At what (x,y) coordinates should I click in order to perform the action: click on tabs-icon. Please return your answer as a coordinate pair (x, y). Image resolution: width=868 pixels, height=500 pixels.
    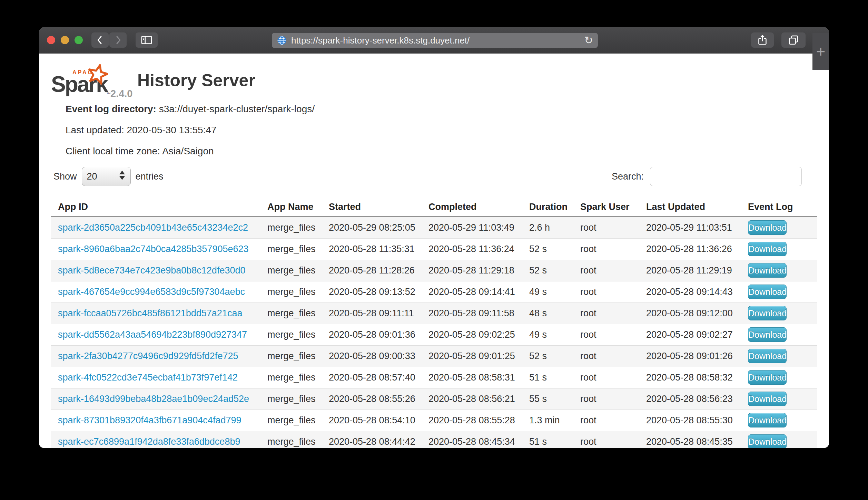
    Looking at the image, I should click on (793, 40).